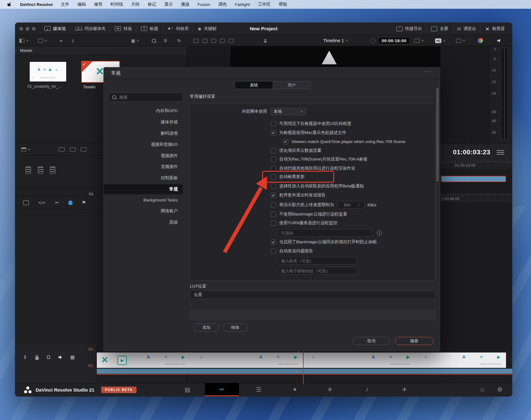  I want to click on sync-bin-button: ❏❏ 同步媒体夹, so click(91, 29).